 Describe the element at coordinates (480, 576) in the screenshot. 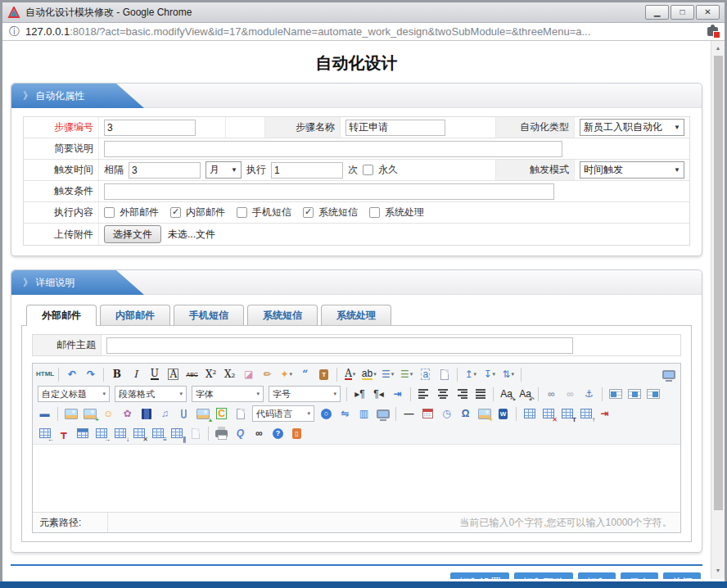

I see `print-settings-button: 打印设置` at that location.